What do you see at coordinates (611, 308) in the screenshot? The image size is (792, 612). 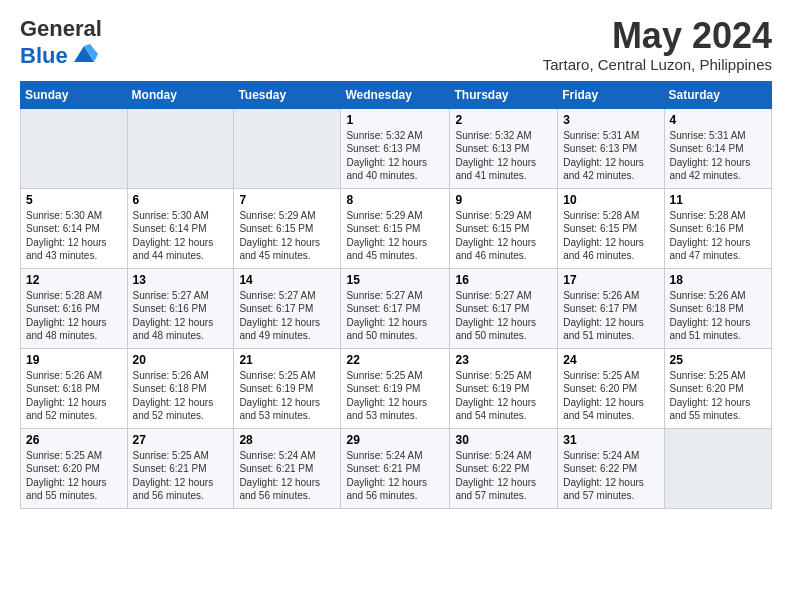 I see `calendar-cell: 17Sunrise: 5:26 AMSunset: 6:17 PMDayligh…` at bounding box center [611, 308].